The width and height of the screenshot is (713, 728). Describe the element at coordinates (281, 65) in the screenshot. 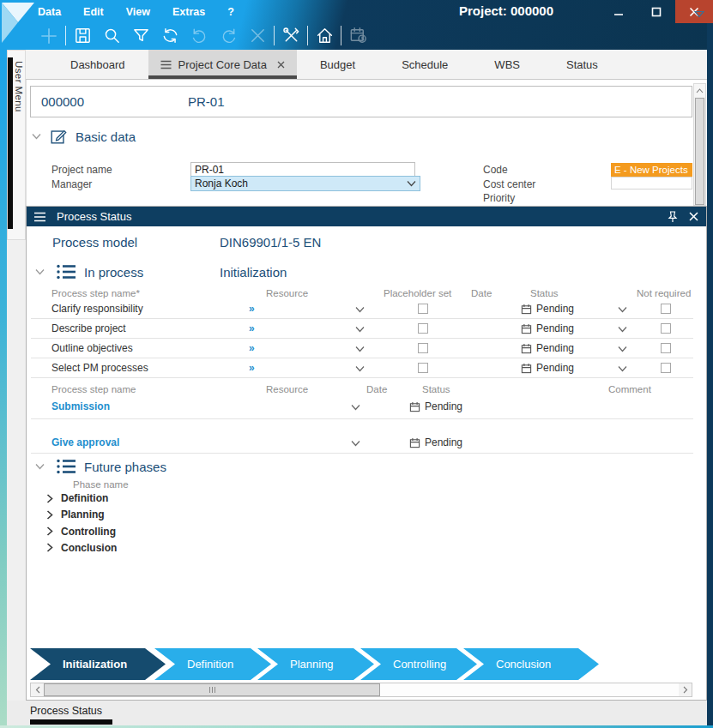

I see `tab-close-icon` at that location.